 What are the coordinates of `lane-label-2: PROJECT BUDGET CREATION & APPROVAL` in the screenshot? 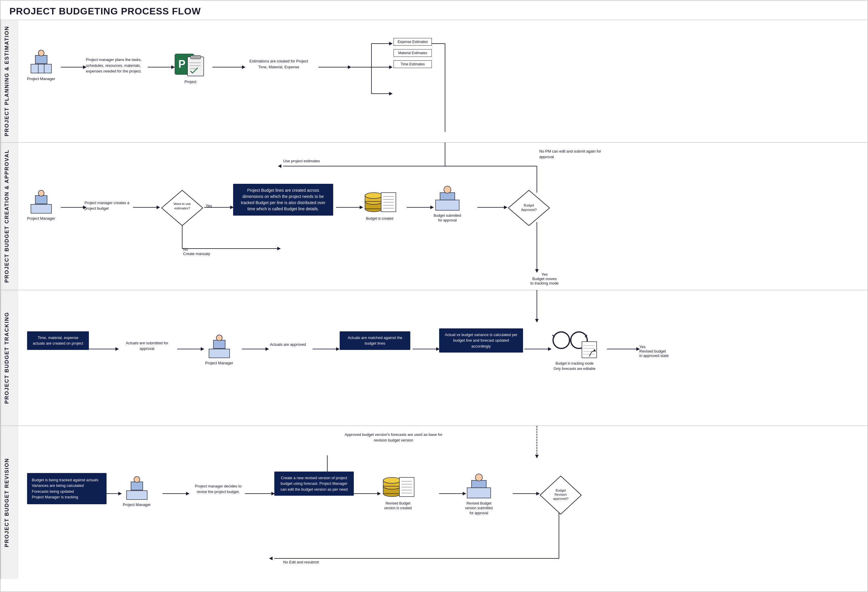 It's located at (10, 216).